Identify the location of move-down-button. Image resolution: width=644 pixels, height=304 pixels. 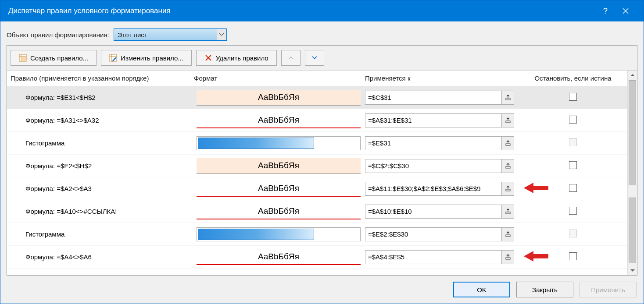
(315, 58).